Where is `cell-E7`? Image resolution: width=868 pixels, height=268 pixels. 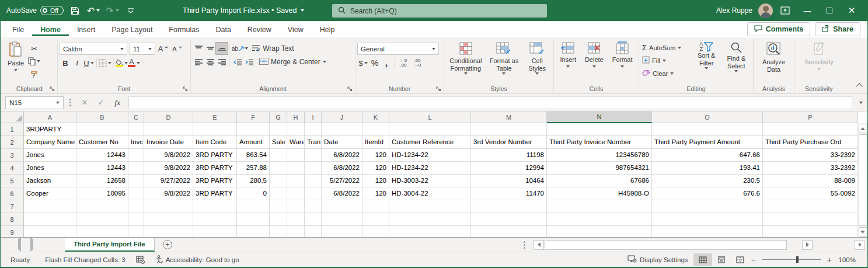 cell-E7 is located at coordinates (215, 207).